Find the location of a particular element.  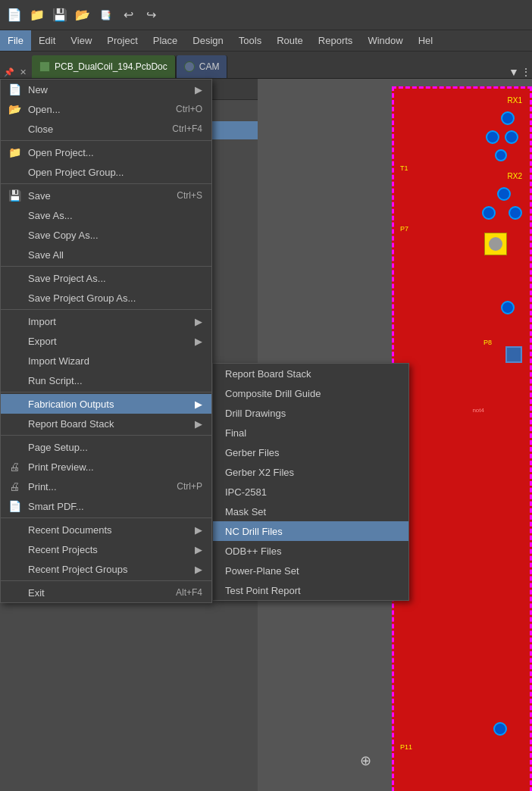

fab-item-gerber-x2: Gerber X2 Files is located at coordinates (311, 472).